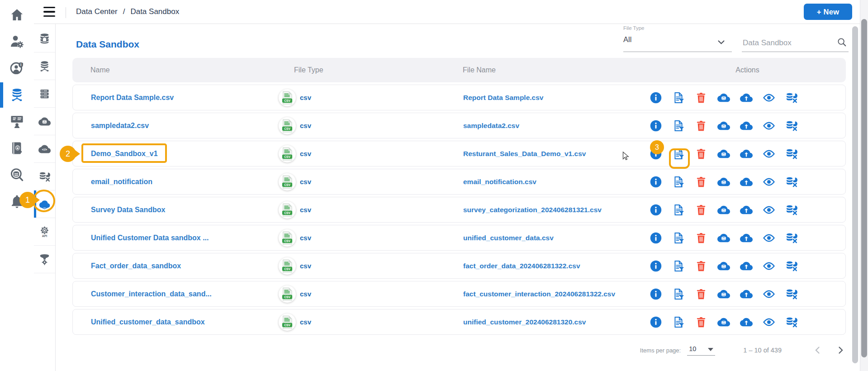  What do you see at coordinates (175, 294) in the screenshot?
I see `row-name-link: Customer_interaction_data_sand...` at bounding box center [175, 294].